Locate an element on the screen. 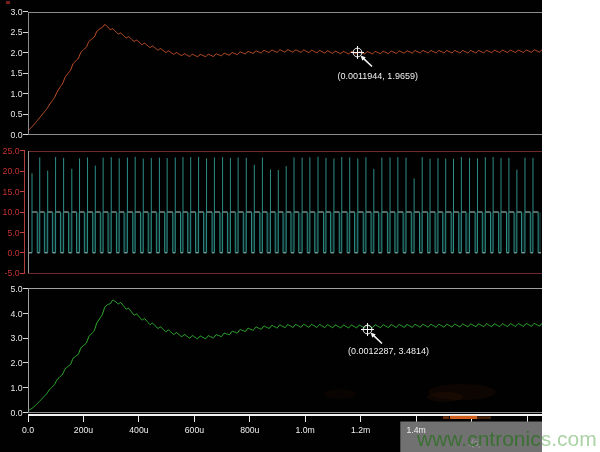 The width and height of the screenshot is (600, 452). svg-text: 1.5 is located at coordinates (16, 73).